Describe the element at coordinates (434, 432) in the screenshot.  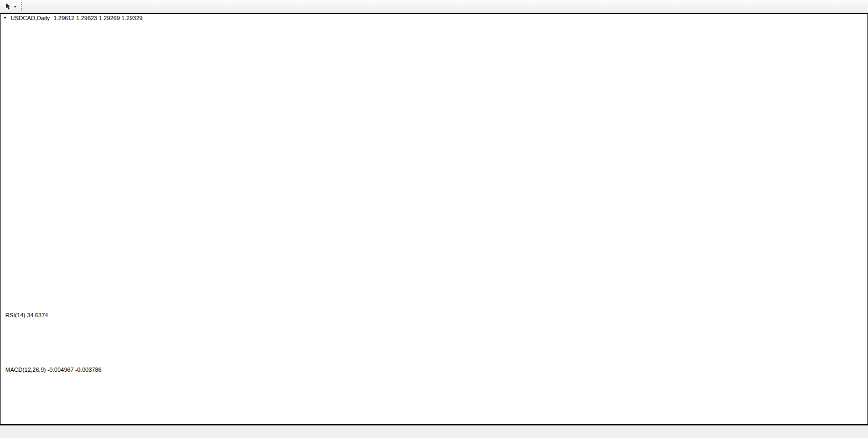
I see `symbol-tab-bar` at that location.